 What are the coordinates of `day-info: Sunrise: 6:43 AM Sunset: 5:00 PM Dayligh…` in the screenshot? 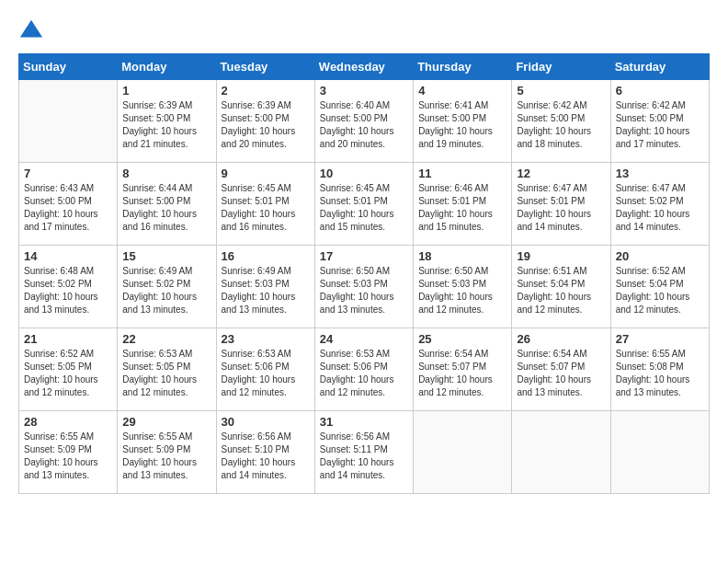 It's located at (68, 208).